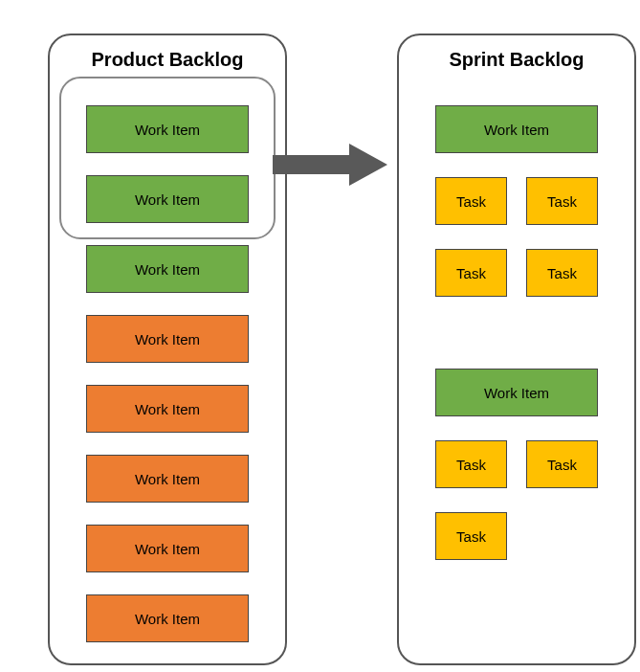  Describe the element at coordinates (330, 165) in the screenshot. I see `arrow-icon` at that location.